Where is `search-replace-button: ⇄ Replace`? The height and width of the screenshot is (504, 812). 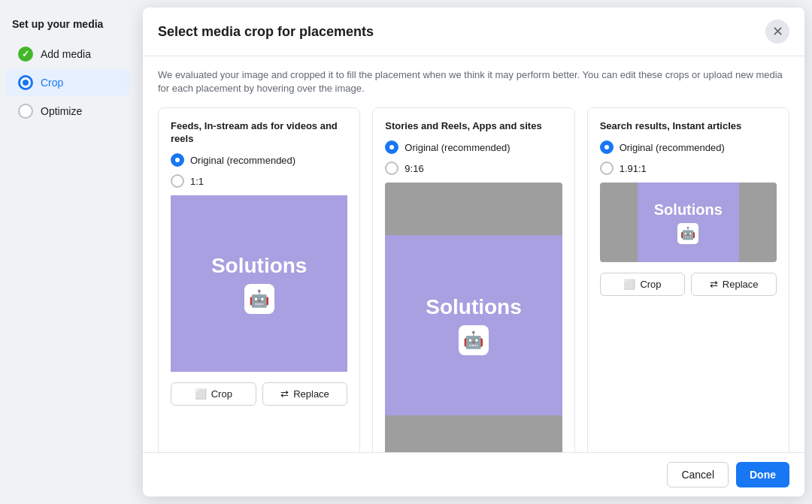
search-replace-button: ⇄ Replace is located at coordinates (734, 284).